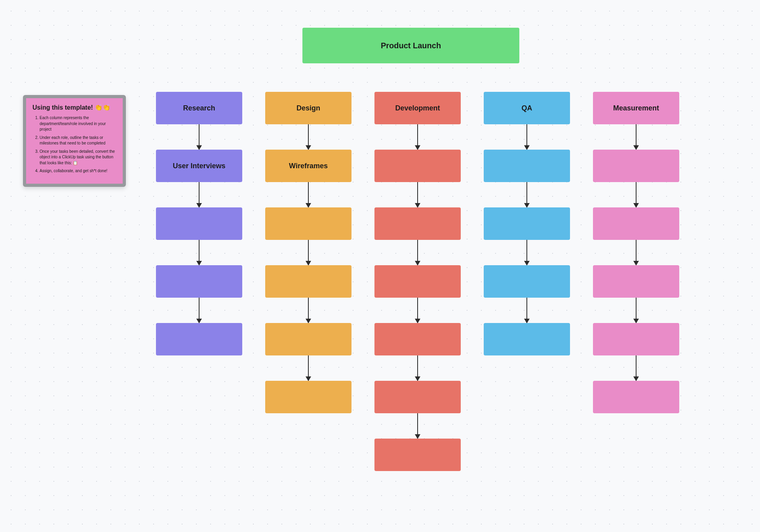 The width and height of the screenshot is (760, 532). Describe the element at coordinates (411, 46) in the screenshot. I see `title-node-product-launch: Product Launch` at that location.